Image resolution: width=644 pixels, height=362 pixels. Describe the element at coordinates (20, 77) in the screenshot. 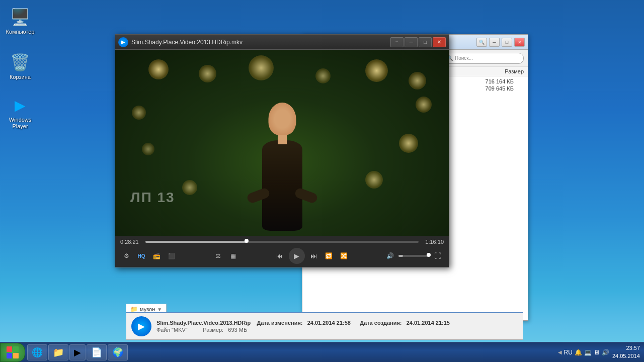

I see `recycle-label: Корзина` at that location.